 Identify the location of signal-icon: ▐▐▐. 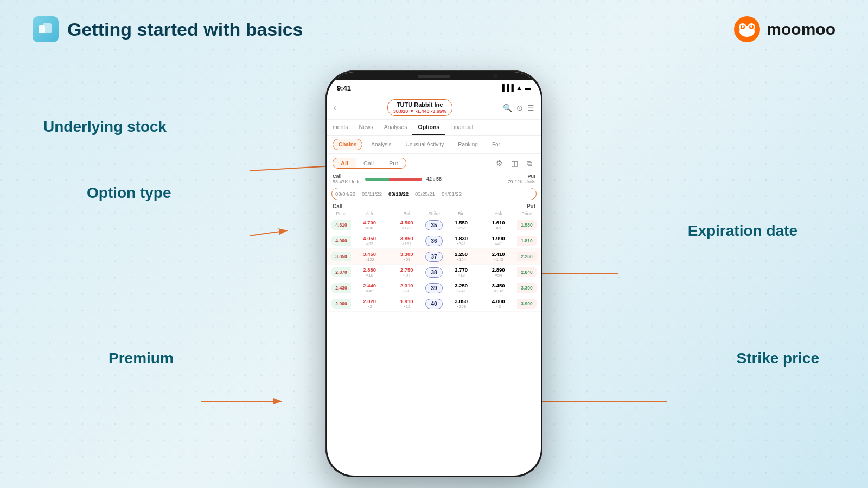
(507, 88).